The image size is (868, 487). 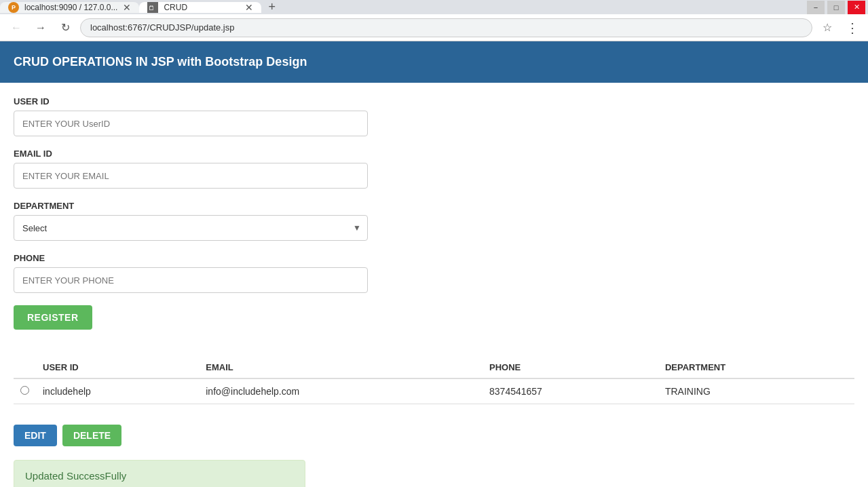 I want to click on row-radio-cell, so click(x=24, y=391).